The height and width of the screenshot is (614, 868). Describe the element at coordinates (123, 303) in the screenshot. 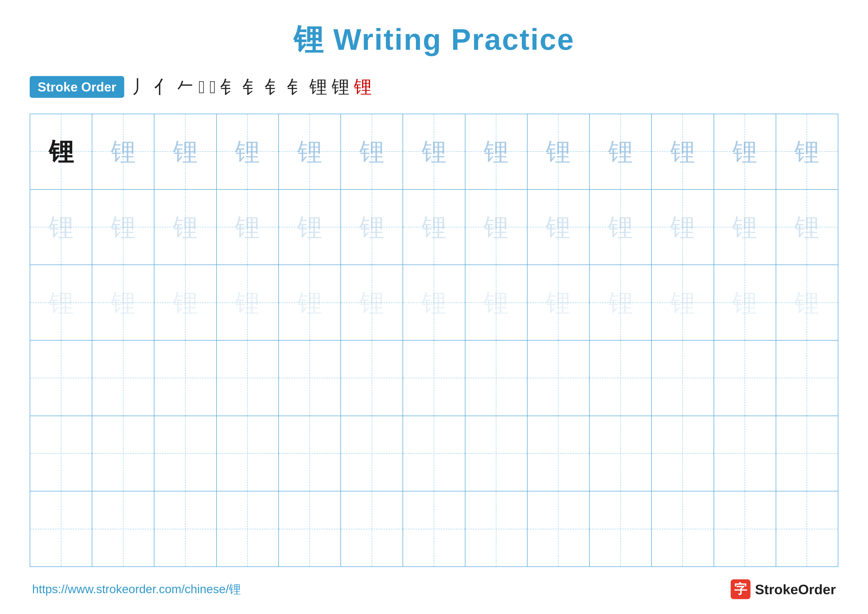

I see `grid-cell-3-2: 锂` at that location.